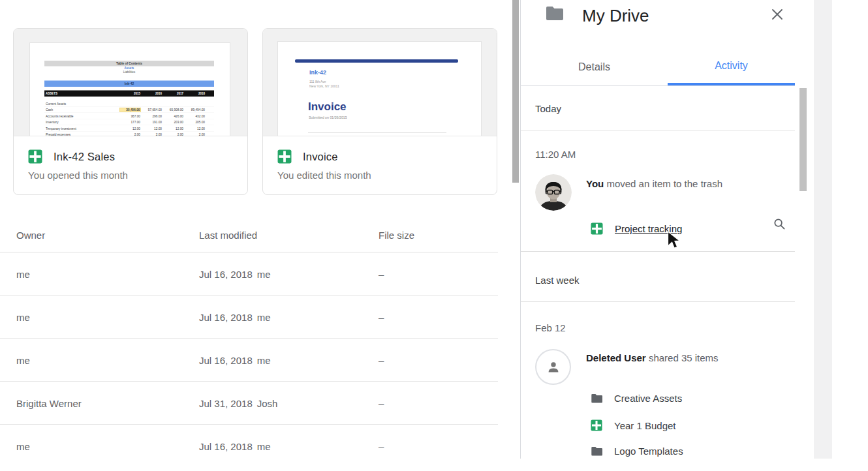 The height and width of the screenshot is (471, 868). Describe the element at coordinates (633, 425) in the screenshot. I see `activity-item-year-1-budget: Year 1 Budget` at that location.